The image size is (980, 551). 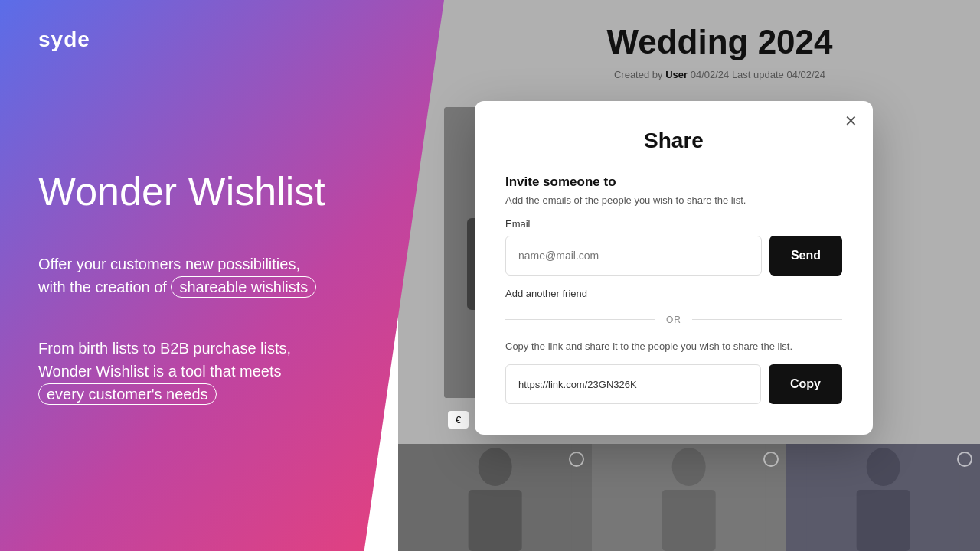 I want to click on logo-text: syde, so click(x=64, y=40).